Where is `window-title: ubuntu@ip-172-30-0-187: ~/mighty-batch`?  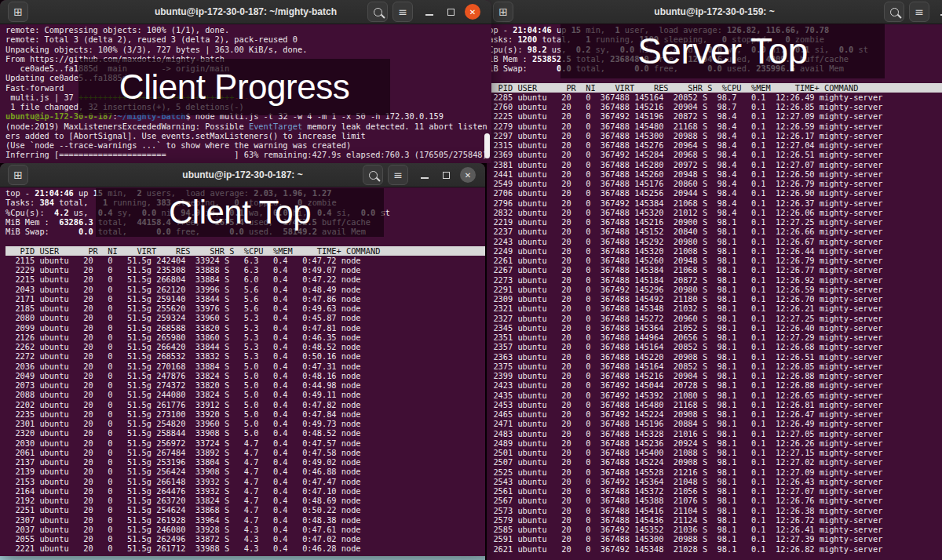
window-title: ubuntu@ip-172-30-0-187: ~/mighty-batch is located at coordinates (246, 12).